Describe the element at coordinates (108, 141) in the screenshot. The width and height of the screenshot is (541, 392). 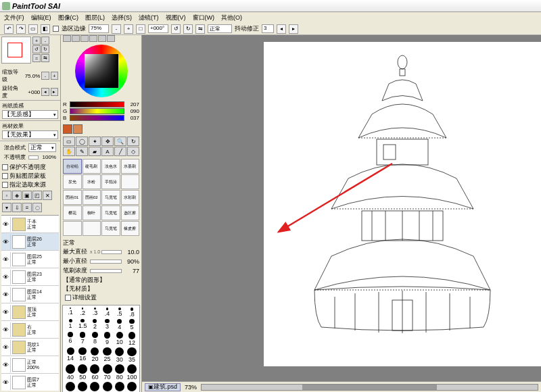
I see `move-tool: ✥` at that location.